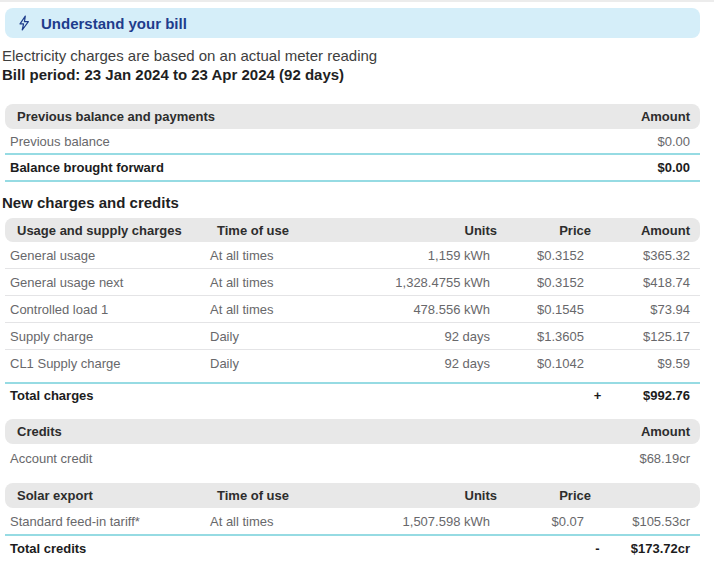  I want to click on minus-operator: -, so click(598, 548).